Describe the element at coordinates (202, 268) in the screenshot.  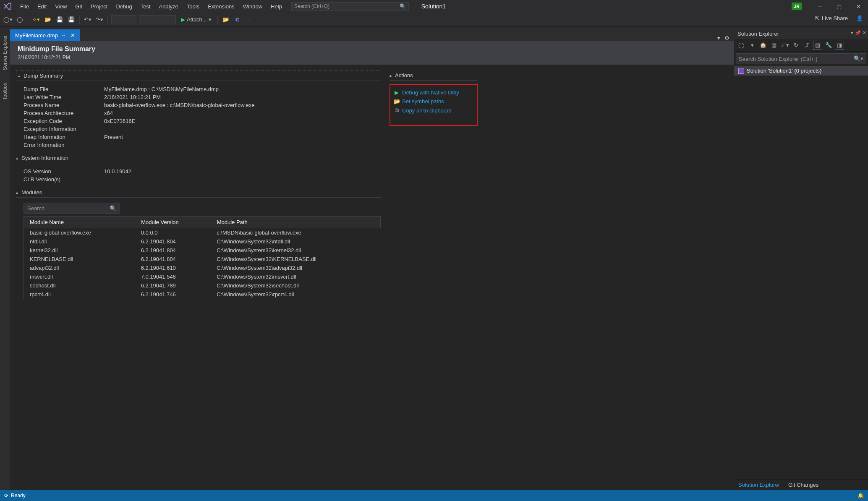
I see `table-row: advapi32.dll6.2.19041.610C:\Windows\Syst…` at that location.